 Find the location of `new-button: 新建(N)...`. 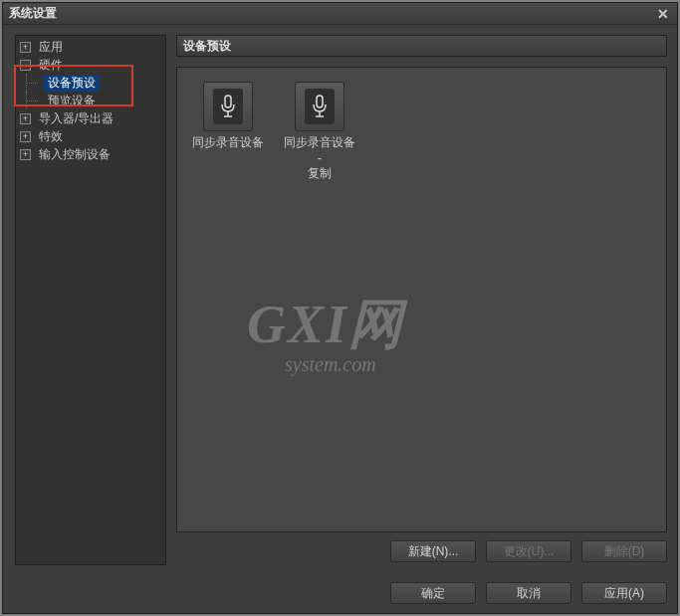

new-button: 新建(N)... is located at coordinates (433, 551).